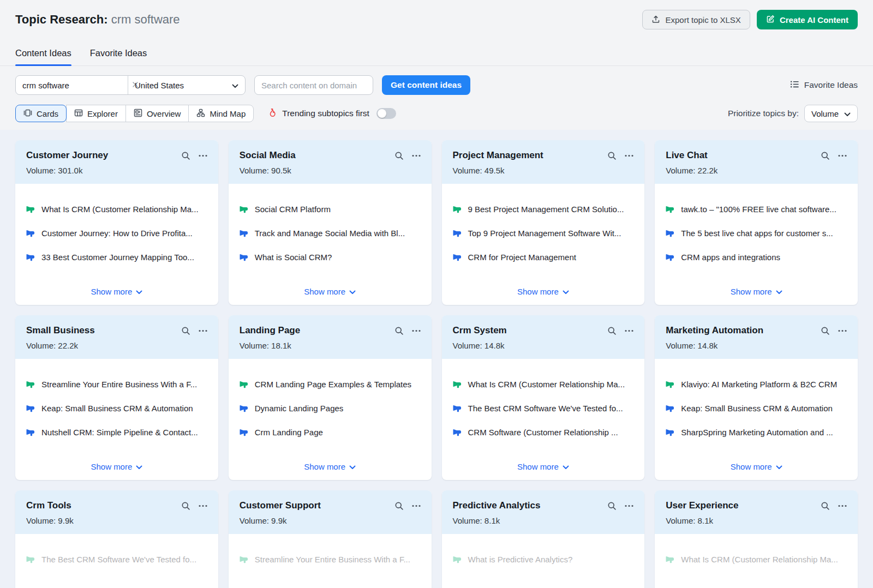 The height and width of the screenshot is (588, 873). Describe the element at coordinates (758, 209) in the screenshot. I see `content-idea-text: tawk.to – "100% FREE live chat software.…` at that location.